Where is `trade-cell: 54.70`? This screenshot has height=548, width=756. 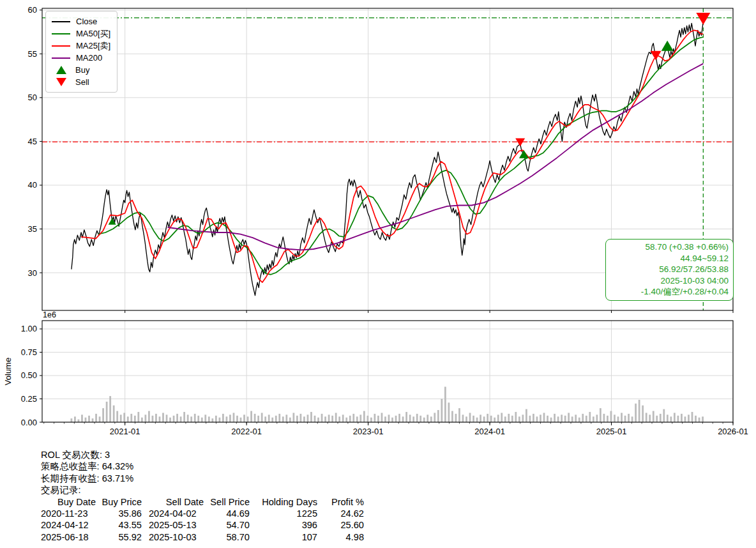
trade-cell: 54.70 is located at coordinates (227, 525).